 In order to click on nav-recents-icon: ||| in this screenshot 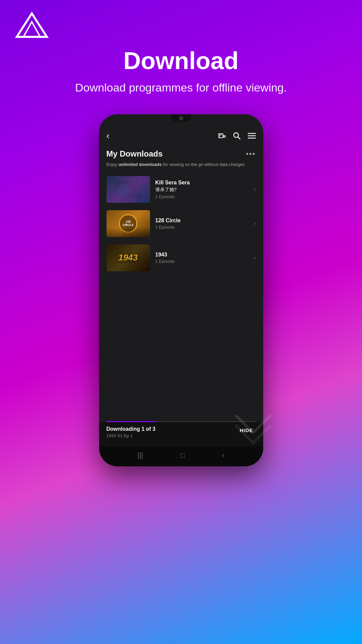, I will do `click(141, 455)`.